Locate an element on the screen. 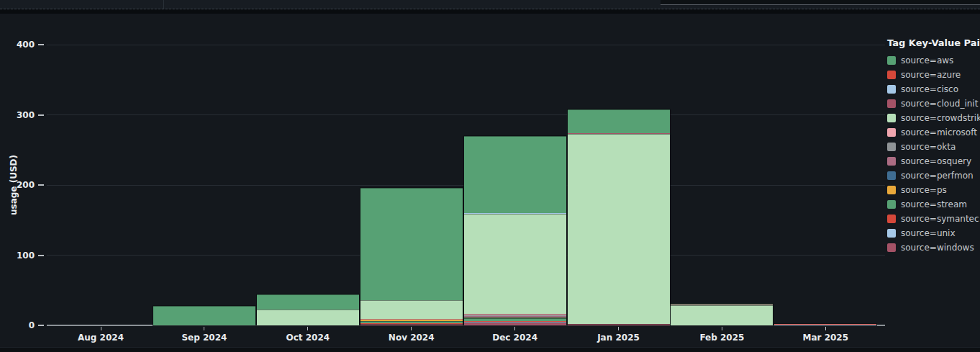 This screenshot has height=352, width=980. legend-item-label: source=unix is located at coordinates (928, 233).